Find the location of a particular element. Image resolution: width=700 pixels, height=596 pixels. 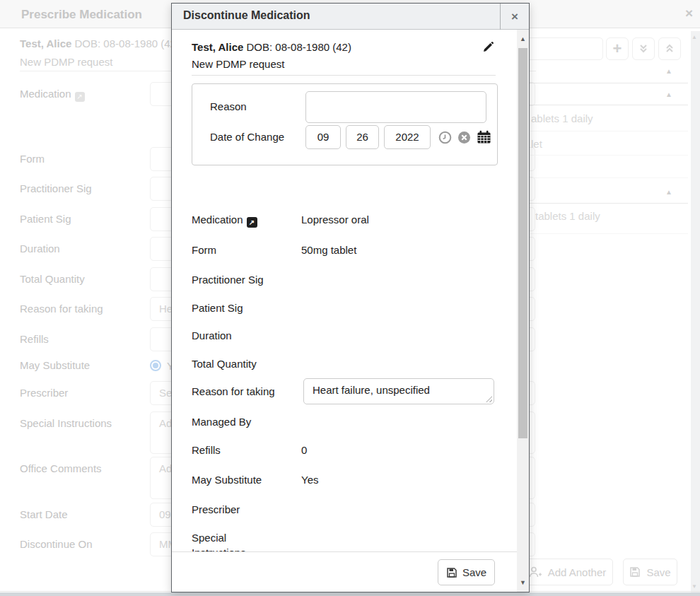

dialog-footer: Save is located at coordinates (344, 571).